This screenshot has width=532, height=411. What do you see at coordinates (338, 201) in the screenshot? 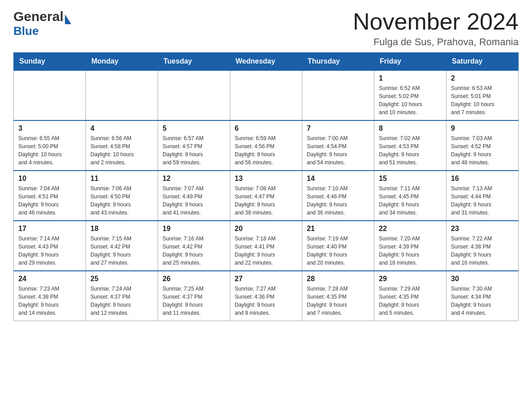
I see `day-info: Sunrise: 7:10 AM Sunset: 4:46 PM Dayligh…` at bounding box center [338, 201].